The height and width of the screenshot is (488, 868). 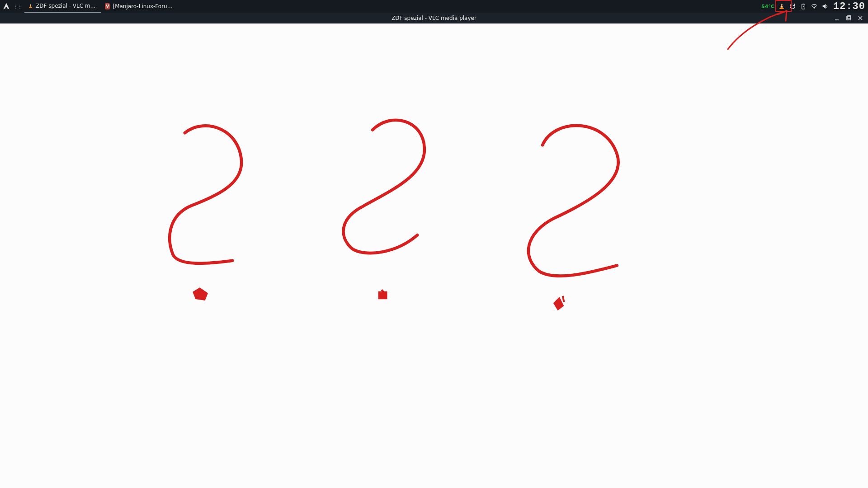 What do you see at coordinates (140, 6) in the screenshot?
I see `taskbar-item-browser: V [Manjaro-Linux-Forum - Ei…` at bounding box center [140, 6].